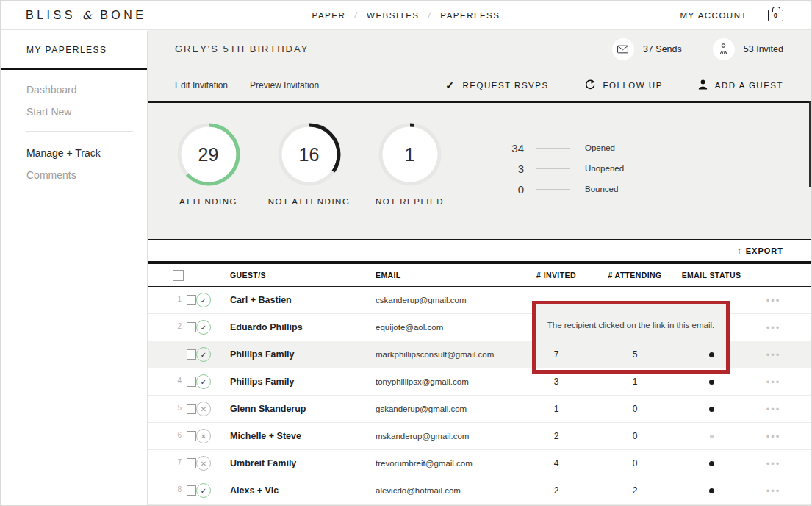 The image size is (812, 506). I want to click on up-arrow-icon: ↑, so click(739, 251).